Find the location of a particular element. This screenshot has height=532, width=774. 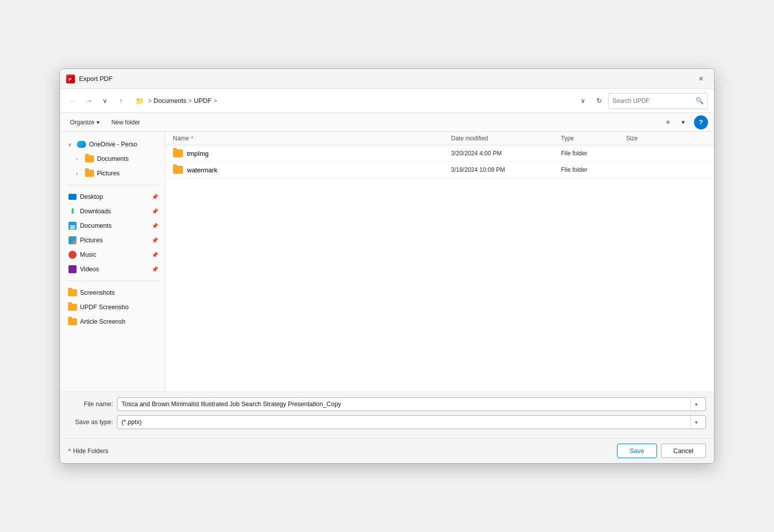

search-input is located at coordinates (652, 101).